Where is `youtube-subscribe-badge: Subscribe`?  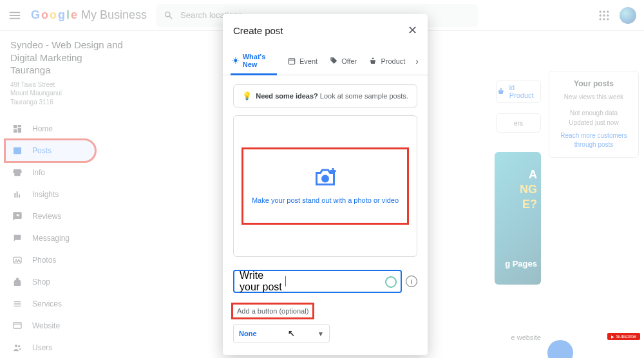 youtube-subscribe-badge: Subscribe is located at coordinates (623, 336).